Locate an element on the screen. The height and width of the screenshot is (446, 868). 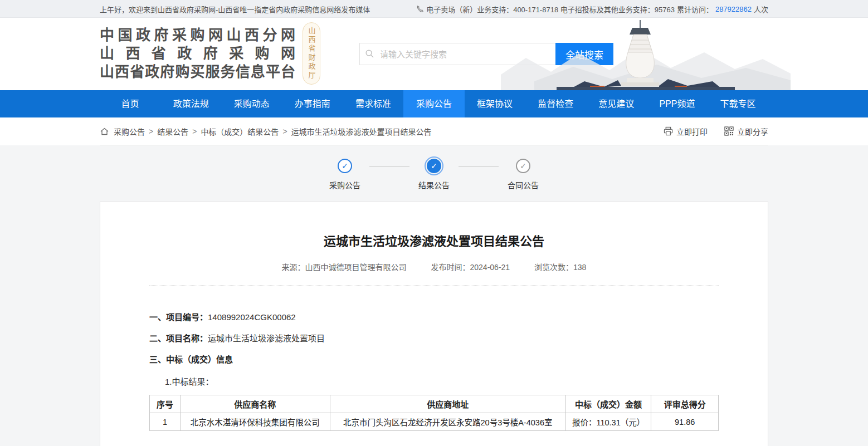
visits-count: 287922862 is located at coordinates (733, 9).